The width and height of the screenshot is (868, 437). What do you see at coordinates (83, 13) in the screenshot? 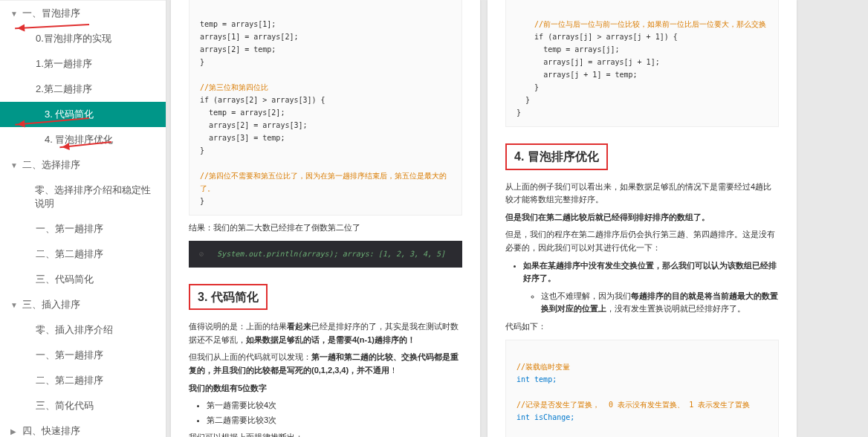
I see `toc-item-0: ▼一、冒泡排序` at bounding box center [83, 13].